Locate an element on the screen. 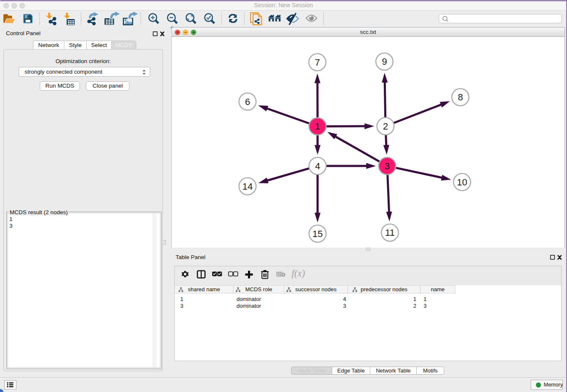 This screenshot has width=567, height=392. svg-text: 15 is located at coordinates (317, 234).